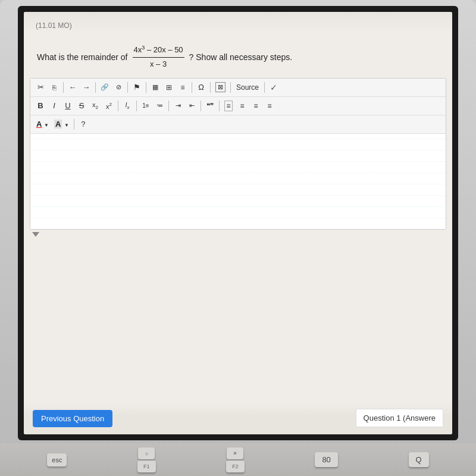  Describe the element at coordinates (248, 87) in the screenshot. I see `source-button: Source` at that location.